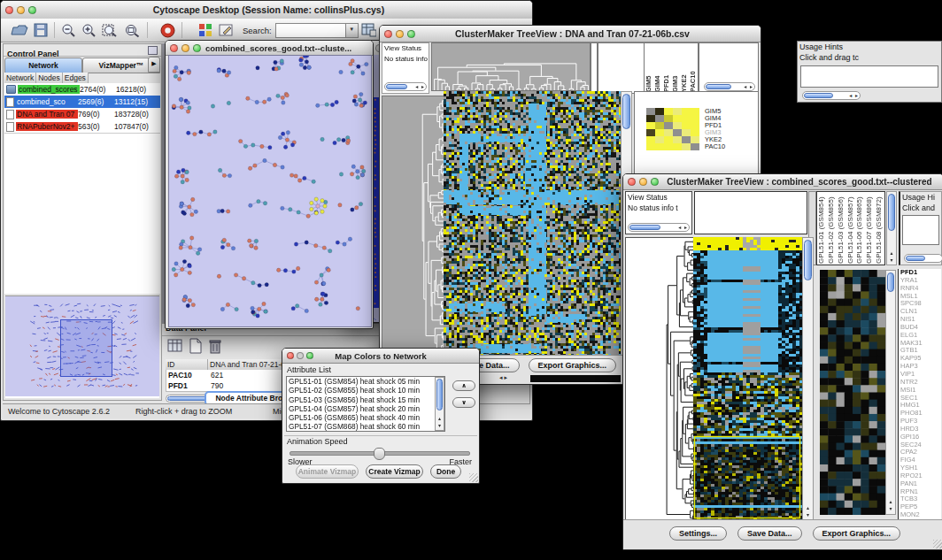  Describe the element at coordinates (921, 366) in the screenshot. I see `gene-label: HAP3` at that location.